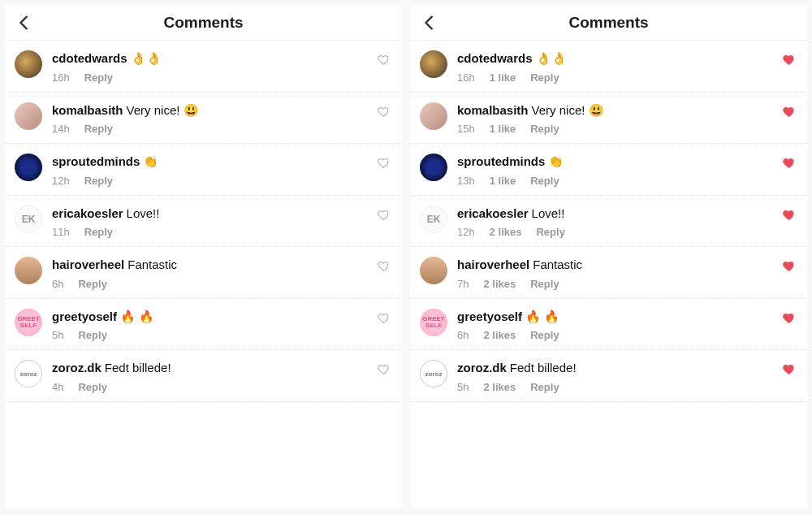  I want to click on comment-text: Very nice! 😃, so click(568, 110).